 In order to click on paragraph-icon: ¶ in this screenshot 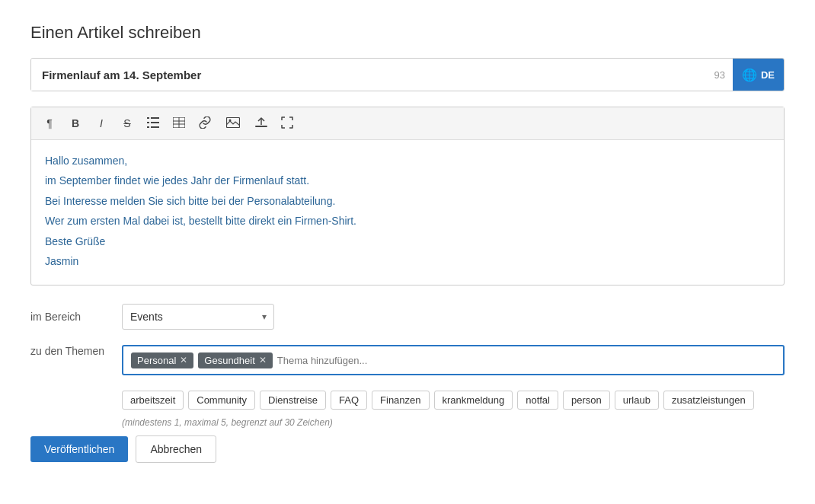, I will do `click(50, 123)`.